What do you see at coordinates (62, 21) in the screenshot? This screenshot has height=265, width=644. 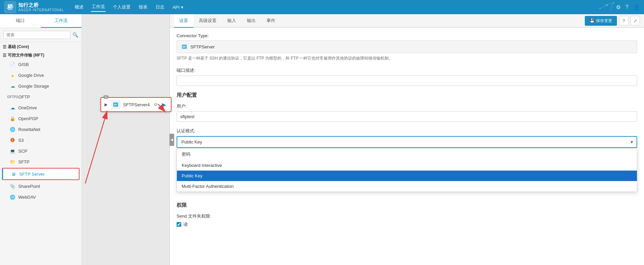 I see `tab-workflows: 工作流` at bounding box center [62, 21].